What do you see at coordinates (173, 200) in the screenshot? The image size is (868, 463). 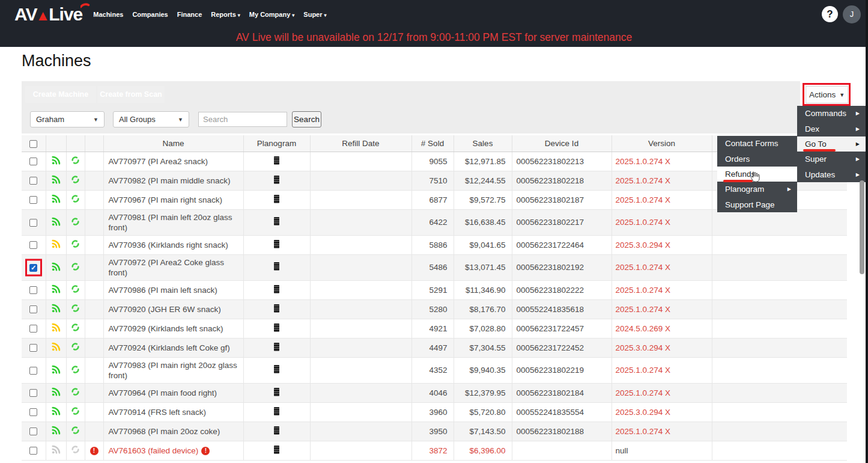 I see `machine-name-cell: AV770967 (PI main right snack)` at bounding box center [173, 200].